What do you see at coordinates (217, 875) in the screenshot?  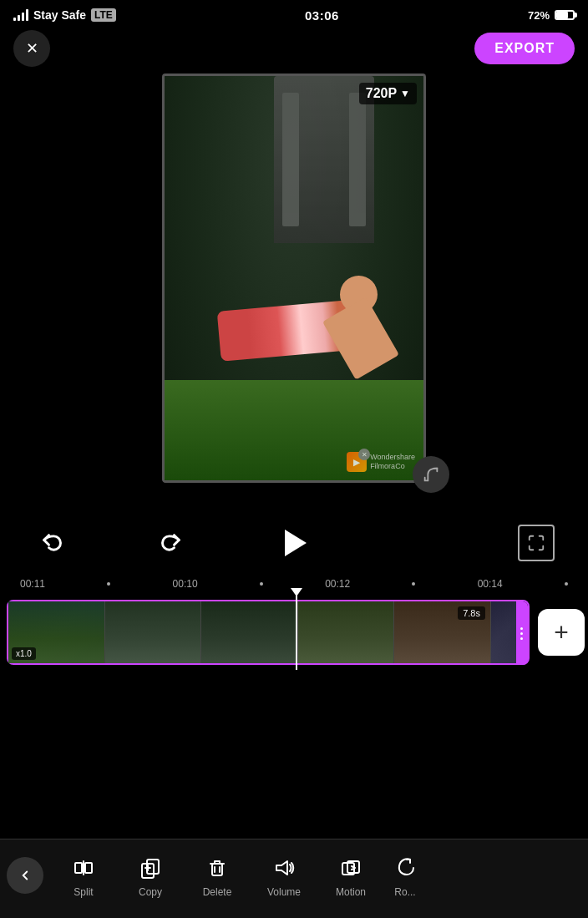 I see `toolbar-item-delete: Delete` at bounding box center [217, 875].